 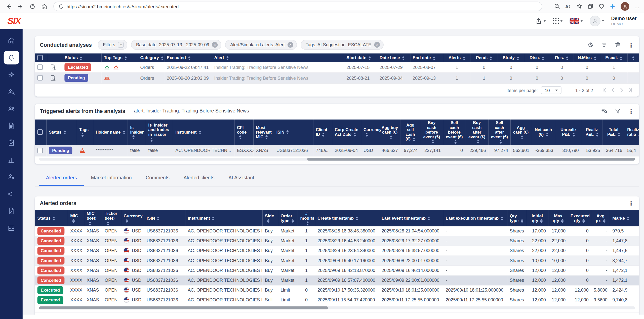 I want to click on analysis-details-icon, so click(x=53, y=67).